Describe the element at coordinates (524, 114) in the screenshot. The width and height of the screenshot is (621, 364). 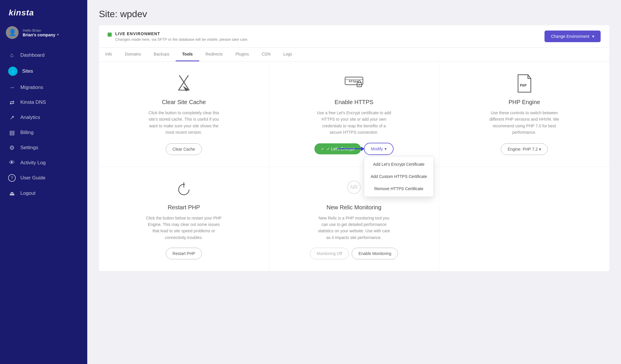
I see `tool-card-php-engine: PHP PHP Engine Use these controls to swi…` at that location.